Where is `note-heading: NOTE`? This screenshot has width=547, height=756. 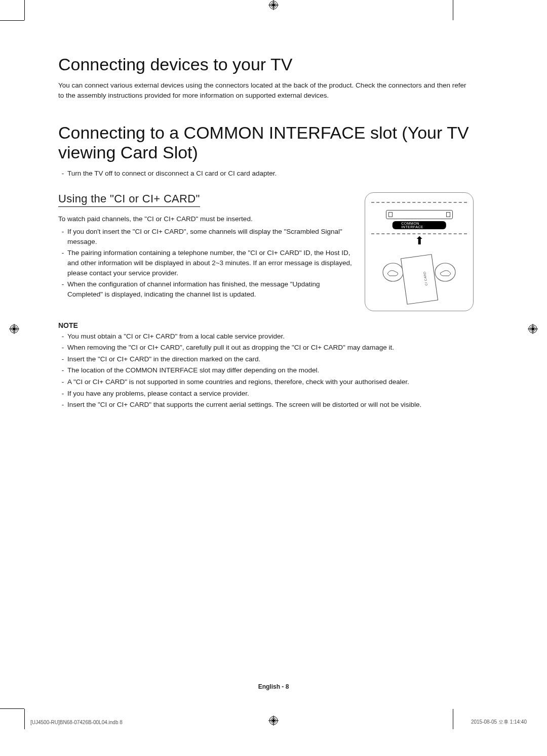 note-heading: NOTE is located at coordinates (266, 325).